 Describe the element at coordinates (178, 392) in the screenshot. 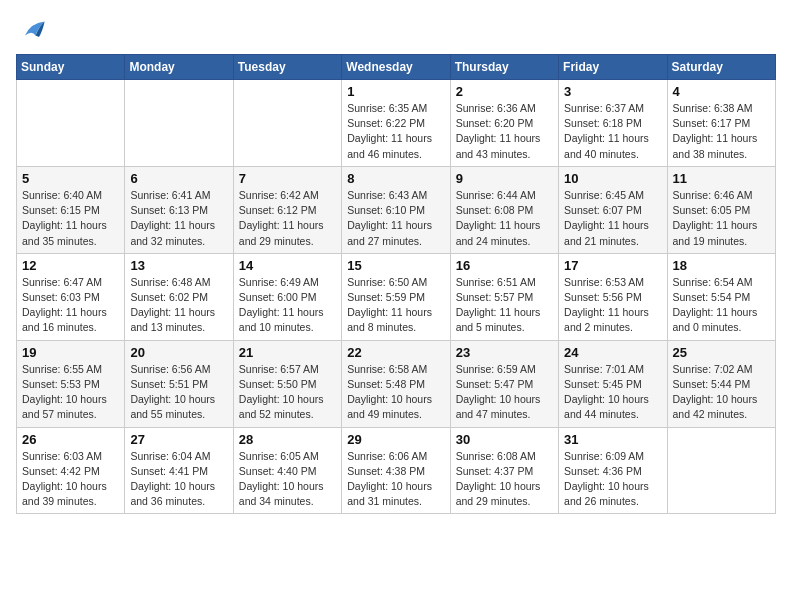

I see `day-info: Sunrise: 6:56 AMSunset: 5:51 PMDaylight:…` at that location.